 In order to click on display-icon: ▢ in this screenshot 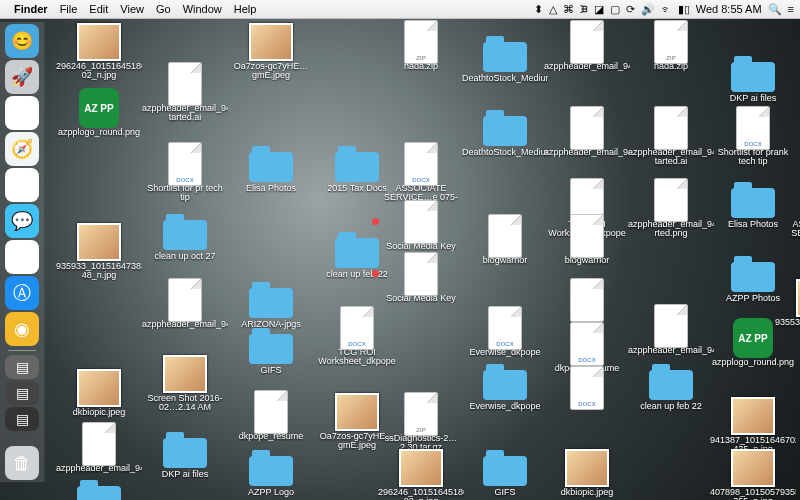, I will do `click(615, 10)`.